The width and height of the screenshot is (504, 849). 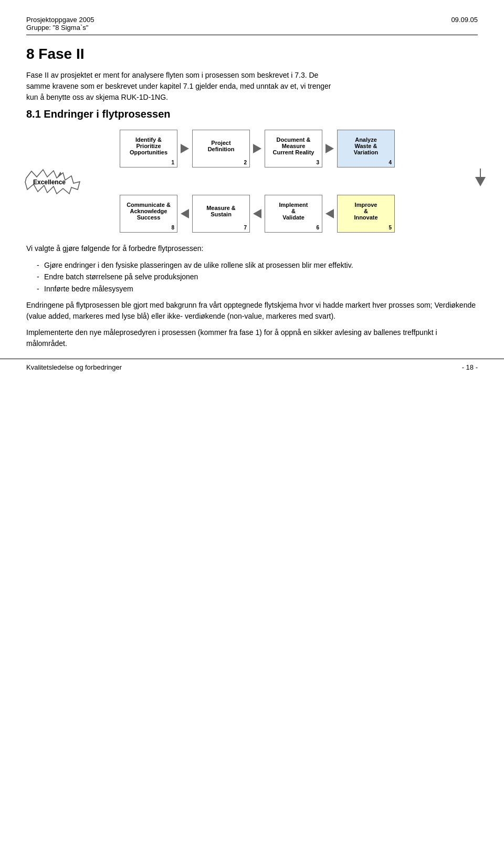 What do you see at coordinates (257, 181) in the screenshot?
I see `between-rows-connector: Excellence` at bounding box center [257, 181].